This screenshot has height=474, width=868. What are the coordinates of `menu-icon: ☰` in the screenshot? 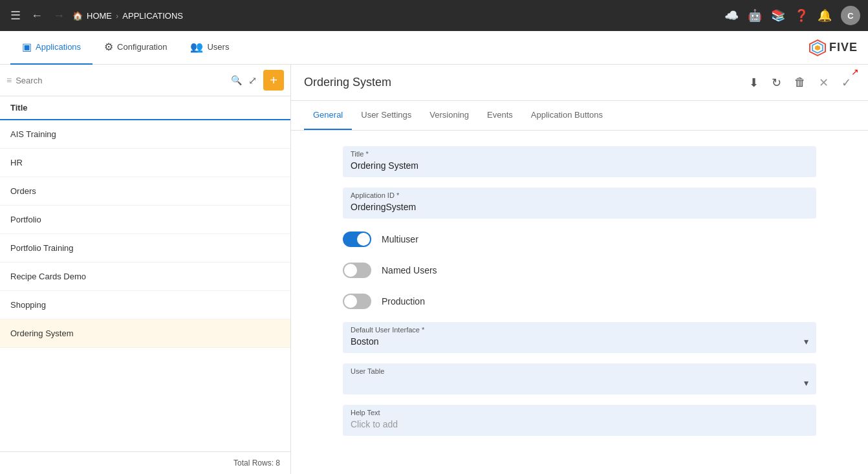 It's located at (16, 16).